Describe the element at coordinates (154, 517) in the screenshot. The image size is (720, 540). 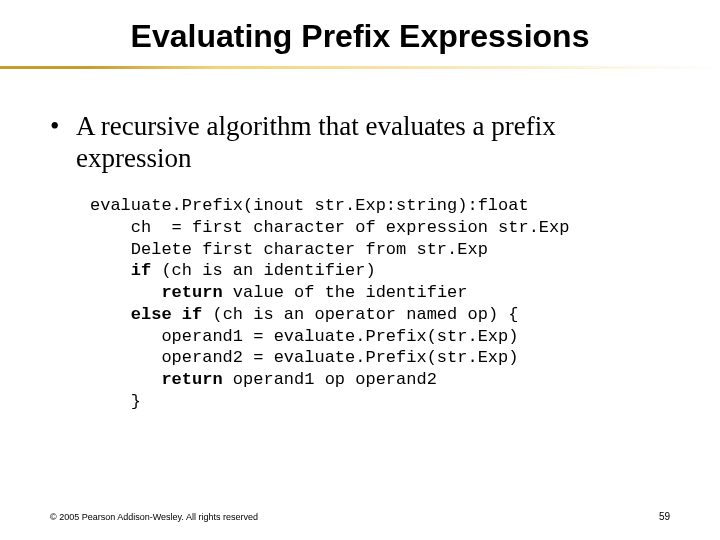
I see `copyright-footer: © 2005 Pearson Addison-Wesley. All right…` at that location.